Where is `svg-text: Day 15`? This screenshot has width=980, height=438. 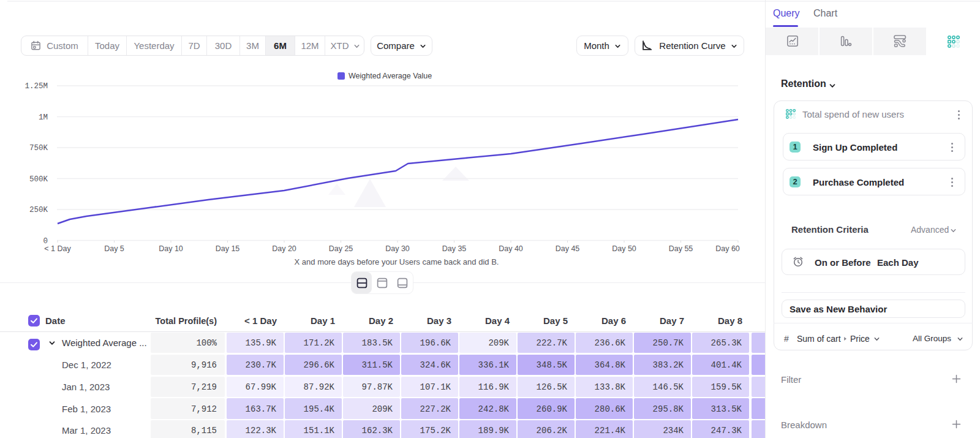 svg-text: Day 15 is located at coordinates (228, 249).